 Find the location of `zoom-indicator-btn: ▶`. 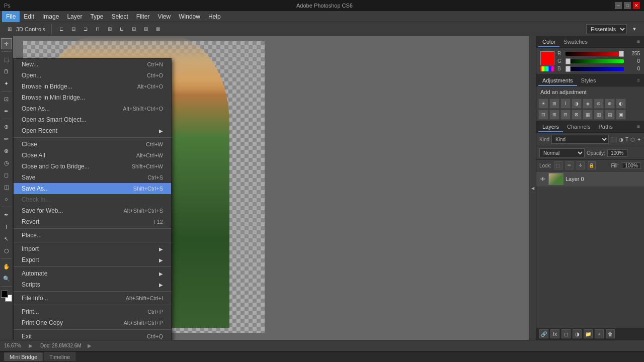

zoom-indicator-btn: ▶ is located at coordinates (31, 346).